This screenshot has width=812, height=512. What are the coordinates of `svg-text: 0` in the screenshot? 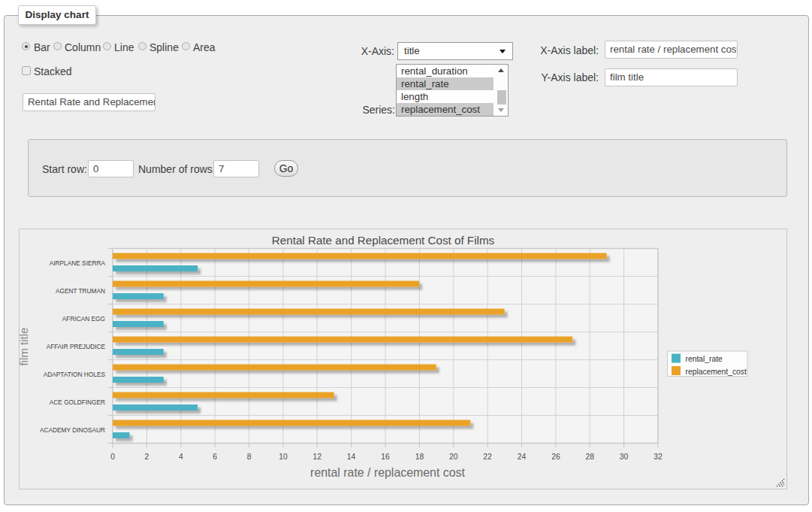 It's located at (113, 457).